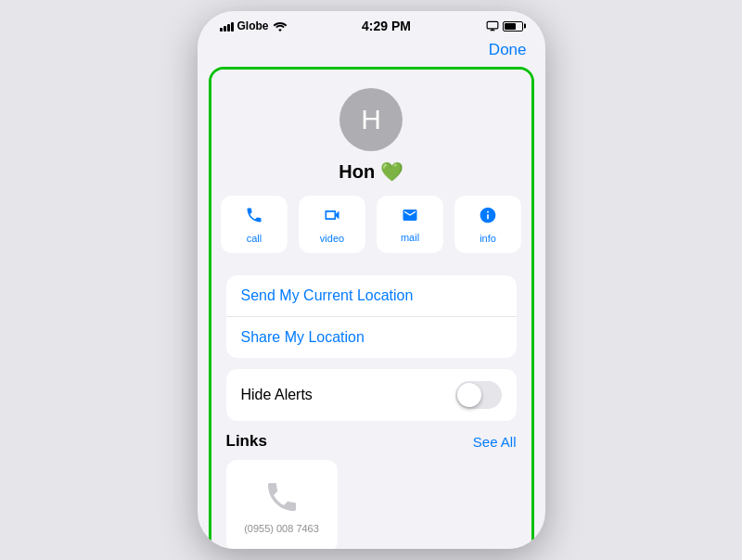  I want to click on video-button: video, so click(332, 224).